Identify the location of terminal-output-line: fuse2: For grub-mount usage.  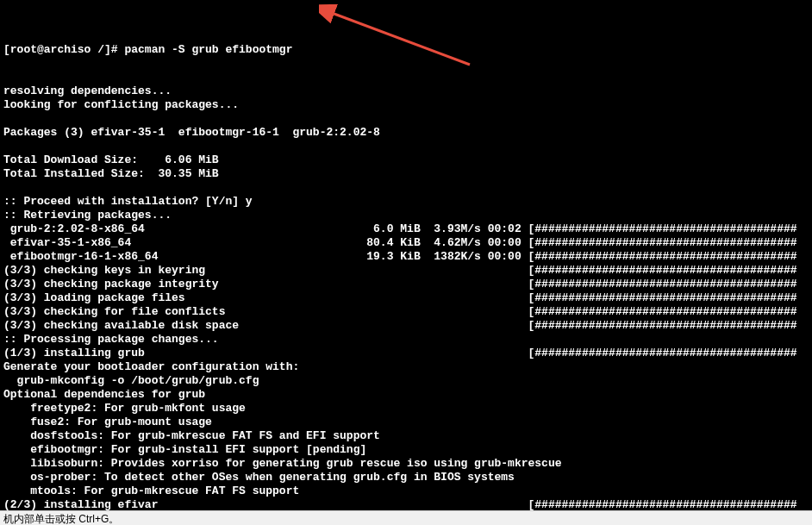
(406, 422).